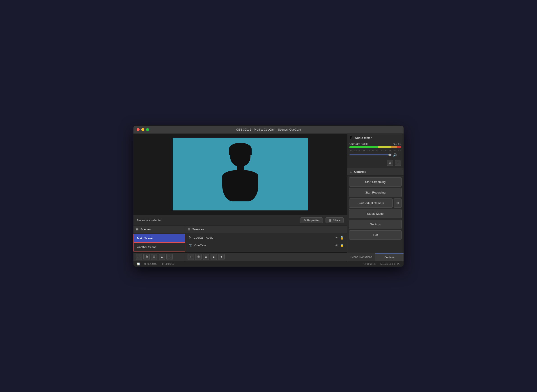  Describe the element at coordinates (266, 243) in the screenshot. I see `sources-list: 🎙 CueCam Audio 👁 🔒 📷 CueCam 👁` at that location.